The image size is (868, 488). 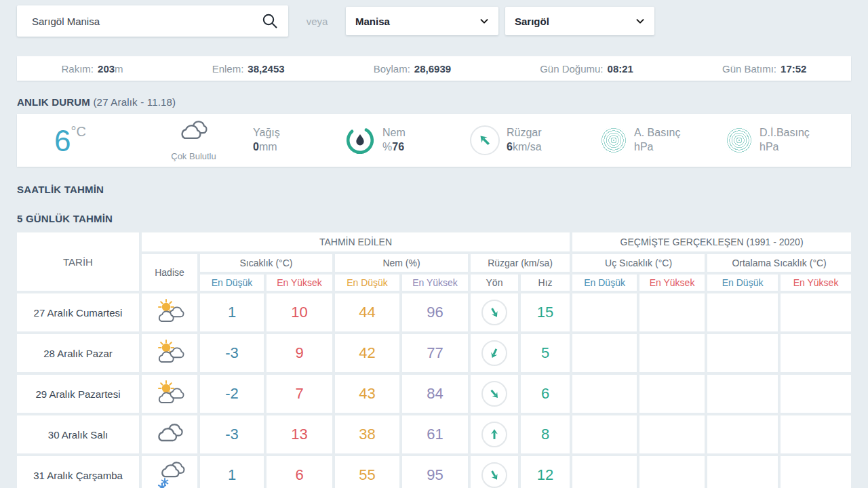 What do you see at coordinates (545, 312) in the screenshot?
I see `wind-speed-cell: 15` at bounding box center [545, 312].